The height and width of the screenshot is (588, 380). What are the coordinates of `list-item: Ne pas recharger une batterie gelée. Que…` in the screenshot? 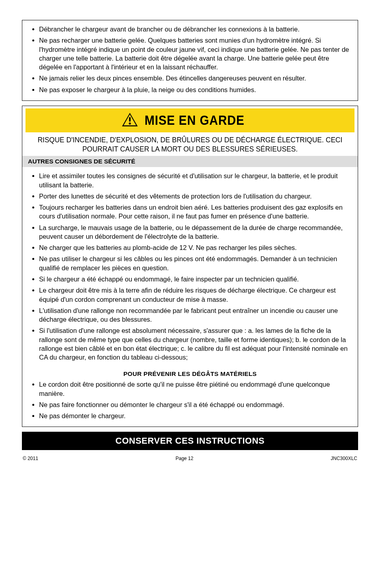 It's located at (196, 53).